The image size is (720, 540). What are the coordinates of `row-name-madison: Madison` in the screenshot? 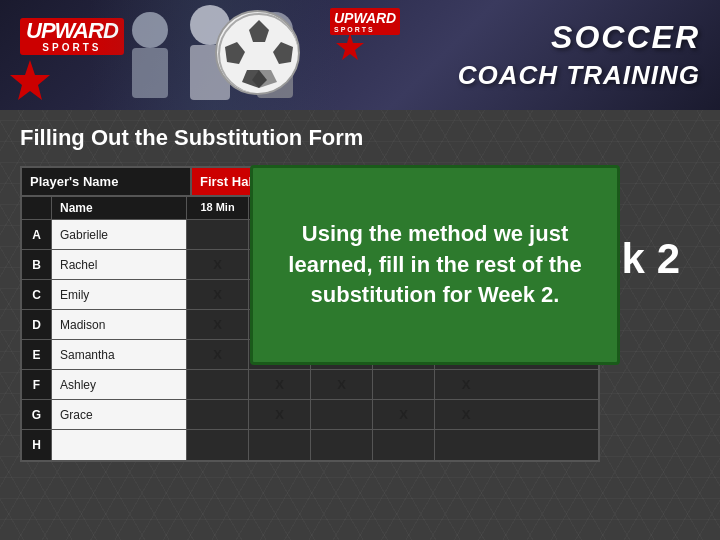 It's located at (120, 324).